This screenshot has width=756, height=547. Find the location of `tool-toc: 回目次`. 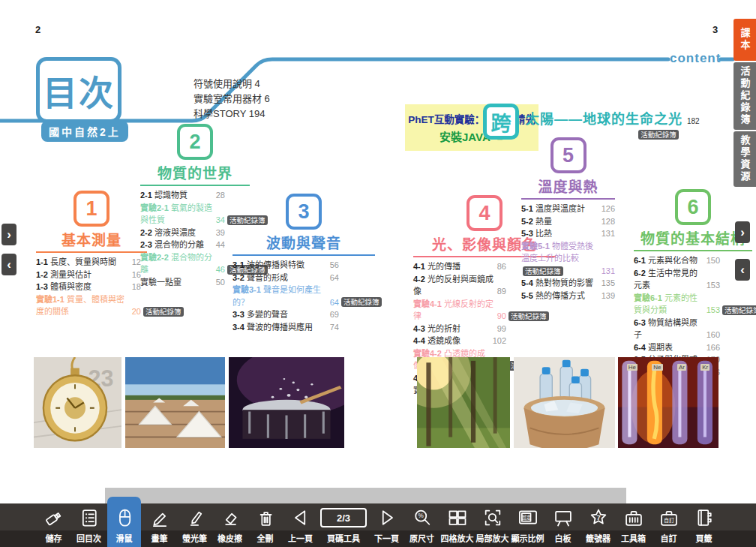

tool-toc: 回目次 is located at coordinates (88, 525).